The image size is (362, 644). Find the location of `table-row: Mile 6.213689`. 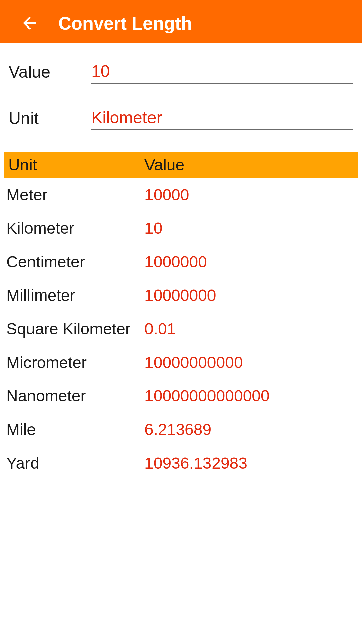

table-row: Mile 6.213689 is located at coordinates (181, 429).